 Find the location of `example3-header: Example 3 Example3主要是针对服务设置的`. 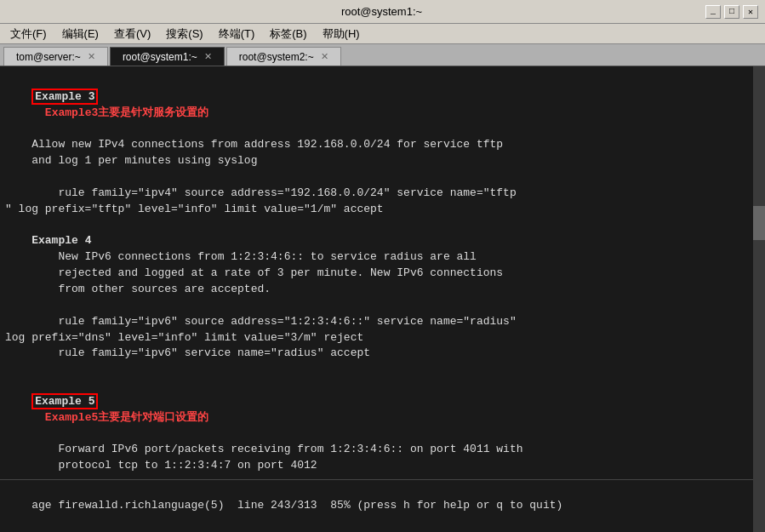

example3-header: Example 3 Example3主要是针对服务设置的 is located at coordinates (383, 106).